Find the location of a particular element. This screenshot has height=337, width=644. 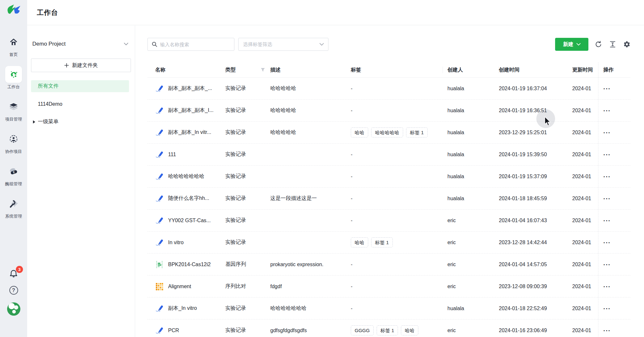

tag-badge: 标签 1 is located at coordinates (417, 133).